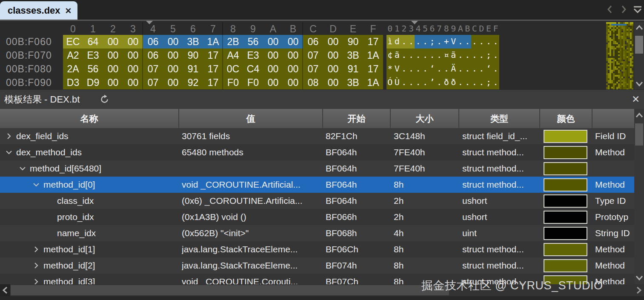  I want to click on file-overview-minimap, so click(620, 56).